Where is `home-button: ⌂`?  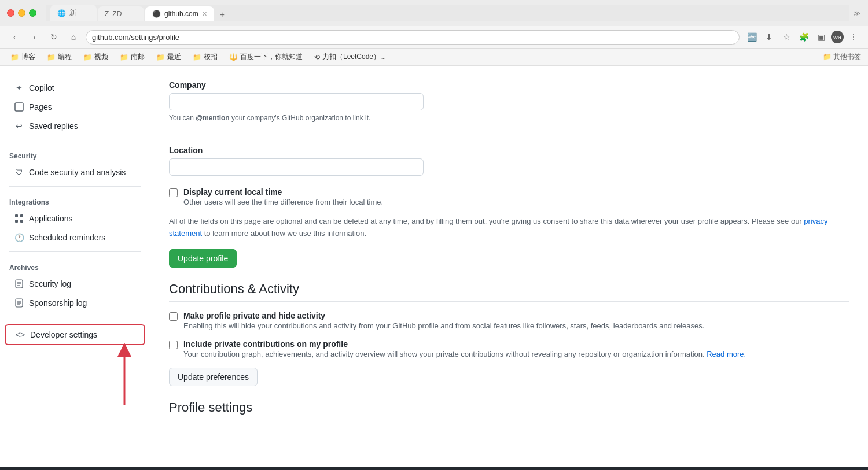
home-button: ⌂ is located at coordinates (73, 37).